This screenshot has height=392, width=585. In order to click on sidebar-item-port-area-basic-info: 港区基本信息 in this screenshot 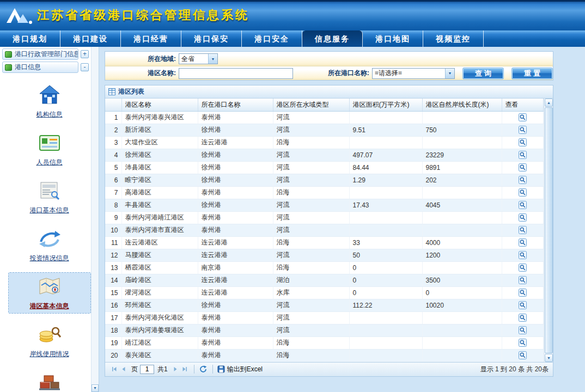, I will do `click(50, 293)`.